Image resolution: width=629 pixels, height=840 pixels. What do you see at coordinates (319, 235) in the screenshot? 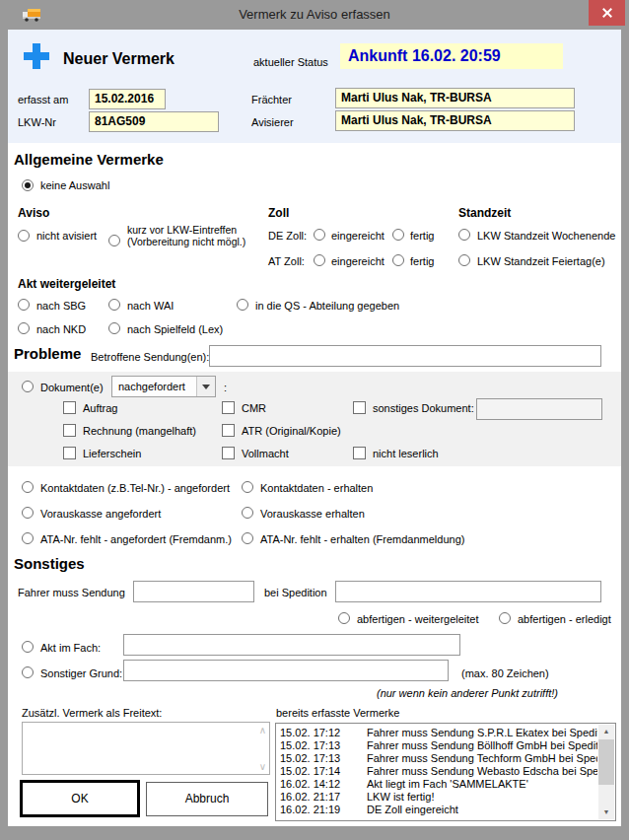
I see `radio-de-zoll-eingereicht` at bounding box center [319, 235].